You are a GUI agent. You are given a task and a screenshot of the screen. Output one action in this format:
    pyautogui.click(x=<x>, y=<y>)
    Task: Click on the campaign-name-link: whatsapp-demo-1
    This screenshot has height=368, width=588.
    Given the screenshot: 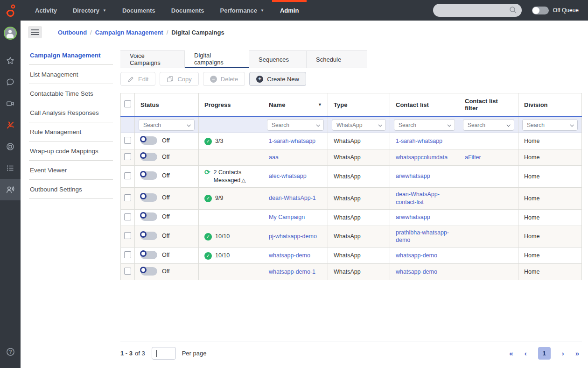 What is the action you would take?
    pyautogui.click(x=292, y=272)
    